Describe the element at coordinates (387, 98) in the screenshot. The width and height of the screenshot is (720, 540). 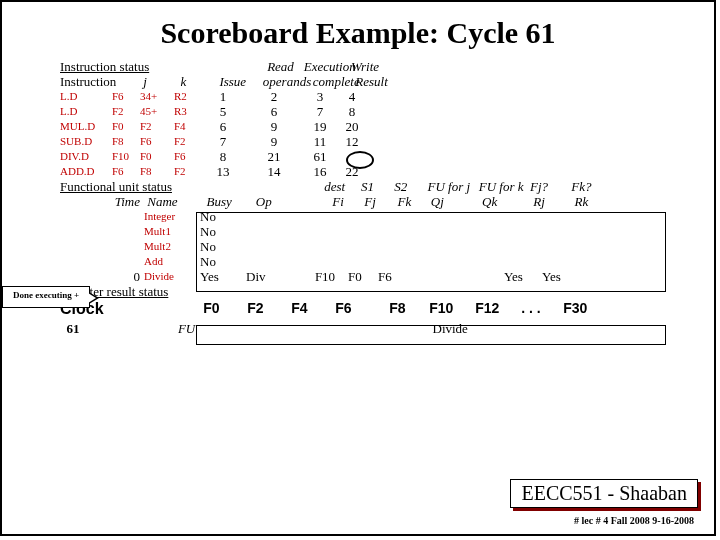
I see `instr-row: L.DF634+R21234` at that location.